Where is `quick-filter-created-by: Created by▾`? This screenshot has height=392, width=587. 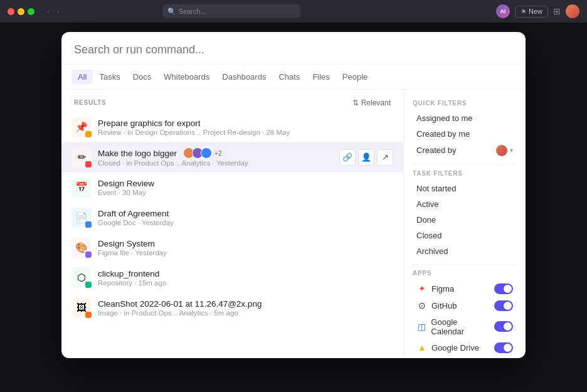
quick-filter-created-by: Created by▾ is located at coordinates (465, 151).